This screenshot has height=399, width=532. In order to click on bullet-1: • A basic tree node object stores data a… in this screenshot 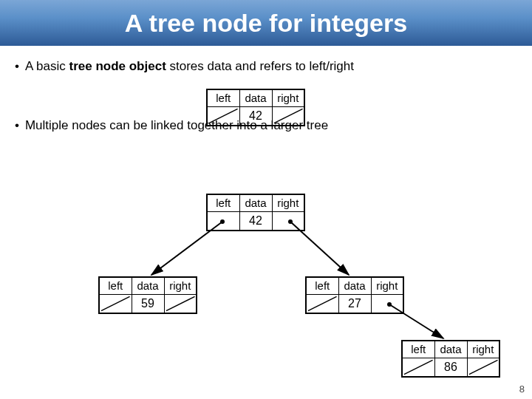, I will do `click(266, 66)`.